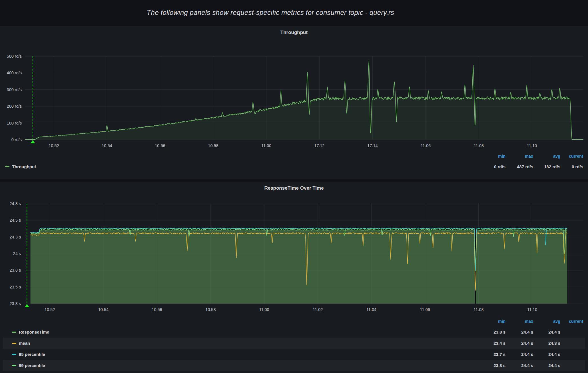 The width and height of the screenshot is (588, 373). I want to click on stat-value-throughput-current: 0 rd/s, so click(572, 167).